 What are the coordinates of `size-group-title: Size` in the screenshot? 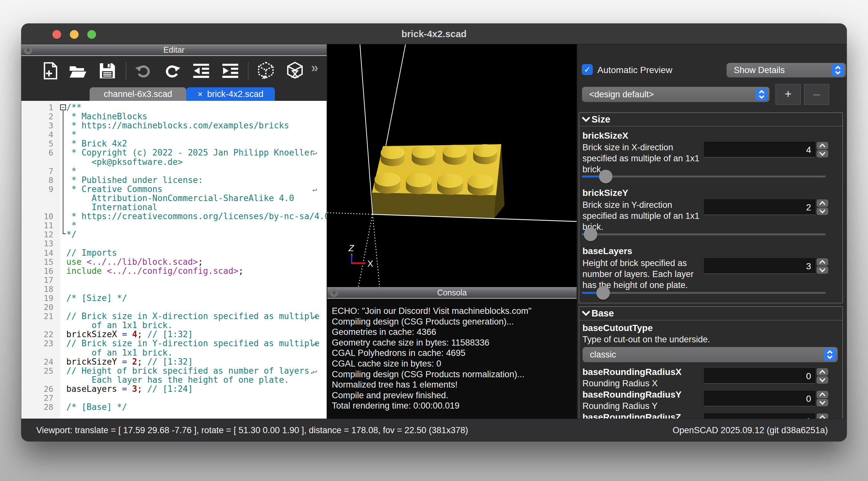 It's located at (601, 119).